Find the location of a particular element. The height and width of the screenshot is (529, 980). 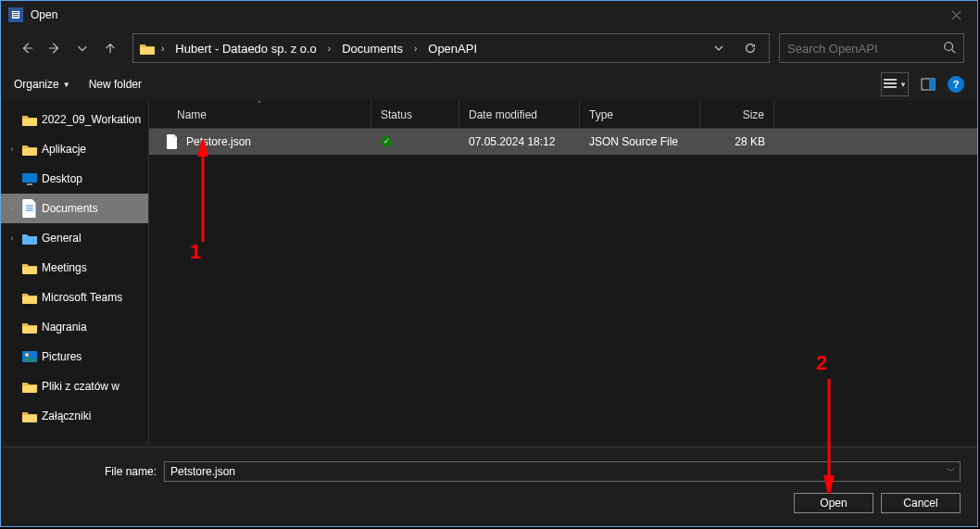

file-size-cell: 28 KB is located at coordinates (737, 142).